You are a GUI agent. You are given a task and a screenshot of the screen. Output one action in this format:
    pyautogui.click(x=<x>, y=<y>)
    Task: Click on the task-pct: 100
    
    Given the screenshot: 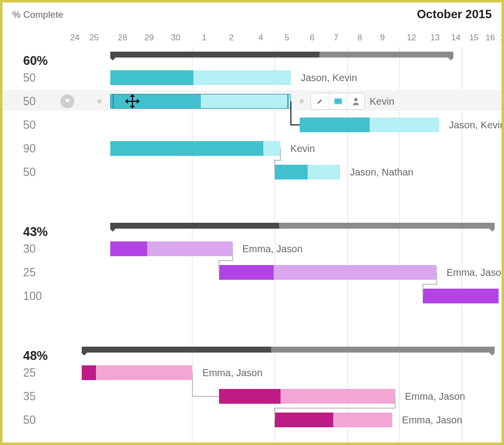 What is the action you would take?
    pyautogui.click(x=32, y=296)
    